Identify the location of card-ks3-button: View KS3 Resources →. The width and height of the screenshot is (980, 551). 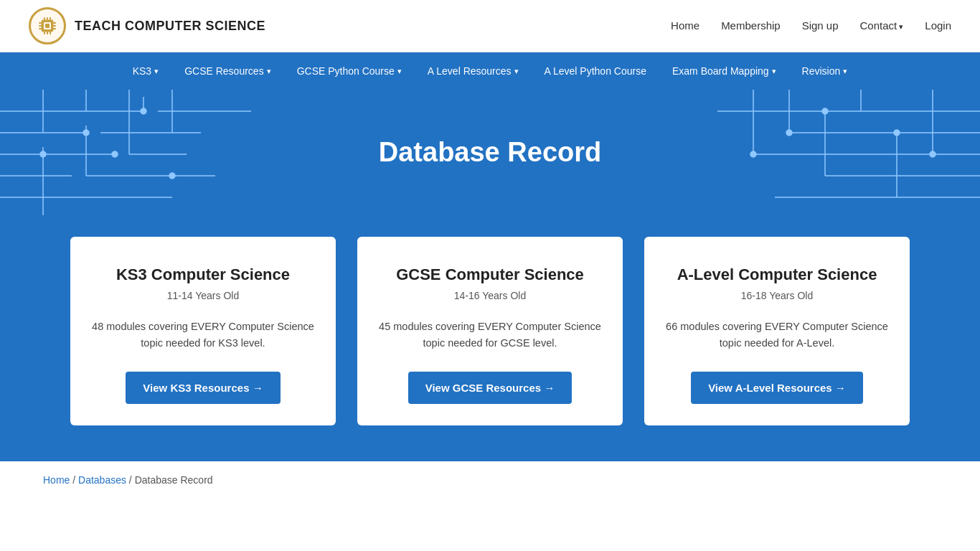
(202, 387).